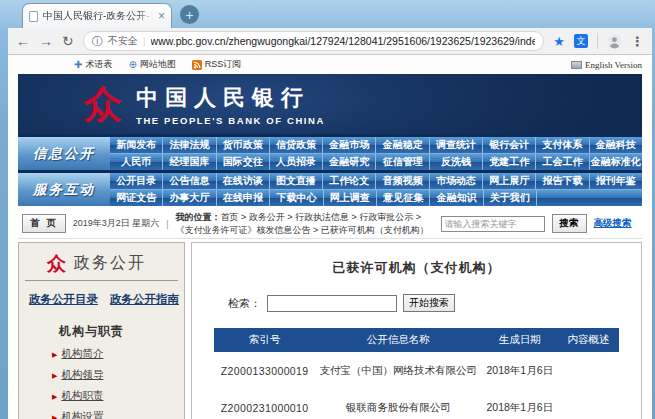 This screenshot has height=419, width=655. I want to click on tab-close-icon: ×, so click(162, 16).